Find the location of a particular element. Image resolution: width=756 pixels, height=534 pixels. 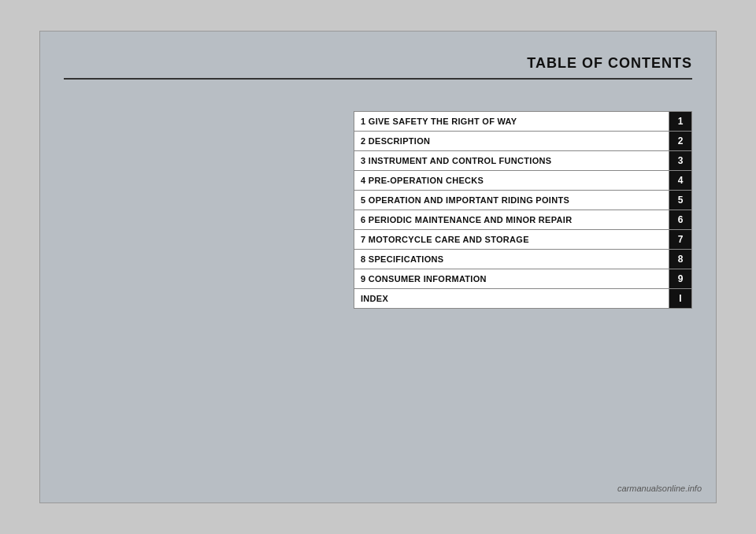

toc-row: 8 SPECIFICATIONS8 is located at coordinates (523, 258).